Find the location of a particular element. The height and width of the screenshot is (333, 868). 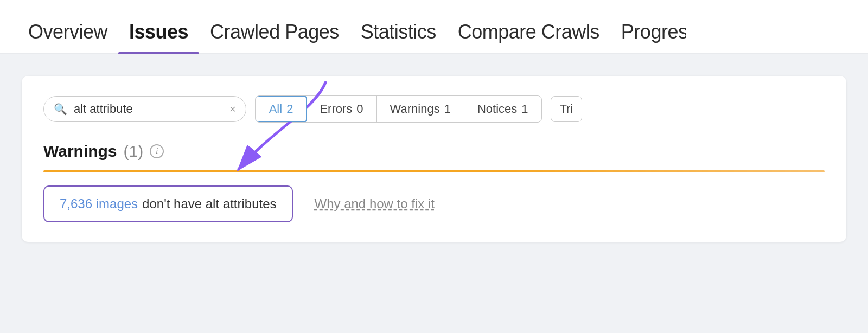

filter-notices-count: 1 is located at coordinates (525, 109).